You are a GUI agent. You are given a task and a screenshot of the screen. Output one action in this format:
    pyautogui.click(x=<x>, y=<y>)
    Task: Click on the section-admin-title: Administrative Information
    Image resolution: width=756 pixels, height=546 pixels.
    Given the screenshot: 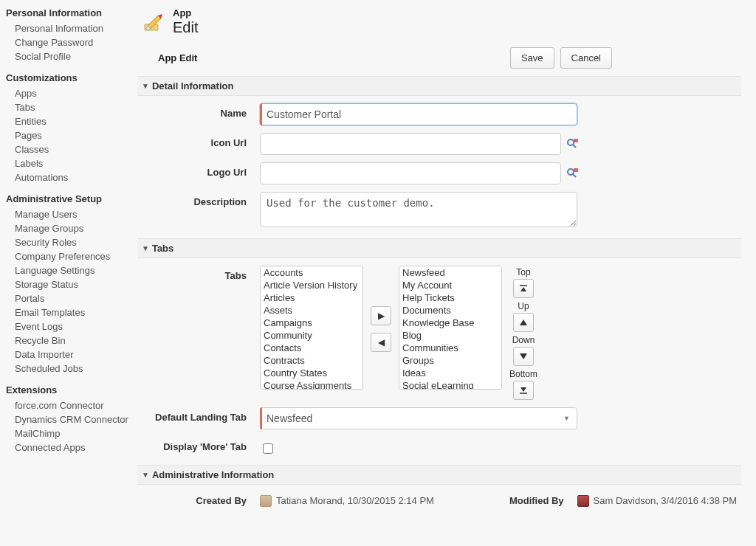 What is the action you would take?
    pyautogui.click(x=213, y=475)
    